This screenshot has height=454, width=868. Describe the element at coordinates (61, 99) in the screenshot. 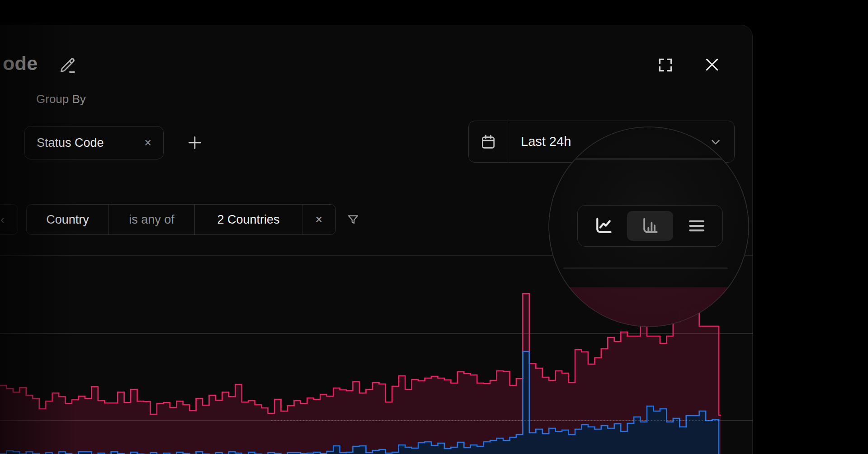

I see `group-by-label: Group By` at that location.